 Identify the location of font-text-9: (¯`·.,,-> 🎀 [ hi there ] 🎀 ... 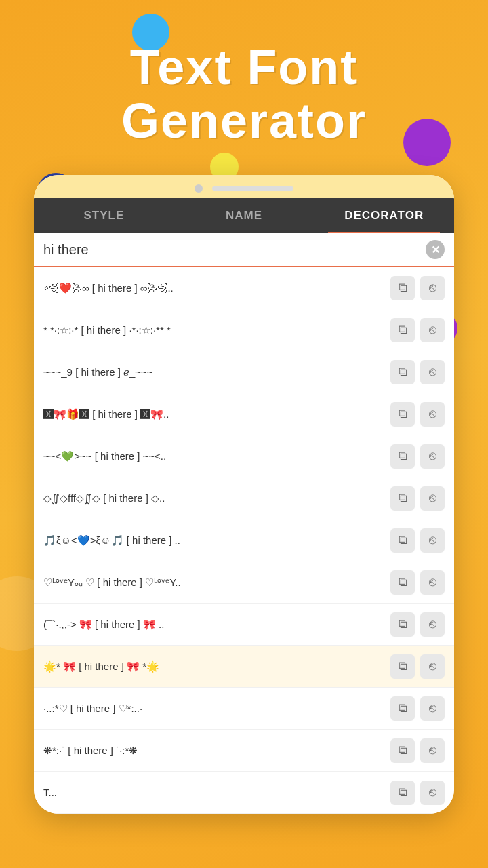
(217, 625).